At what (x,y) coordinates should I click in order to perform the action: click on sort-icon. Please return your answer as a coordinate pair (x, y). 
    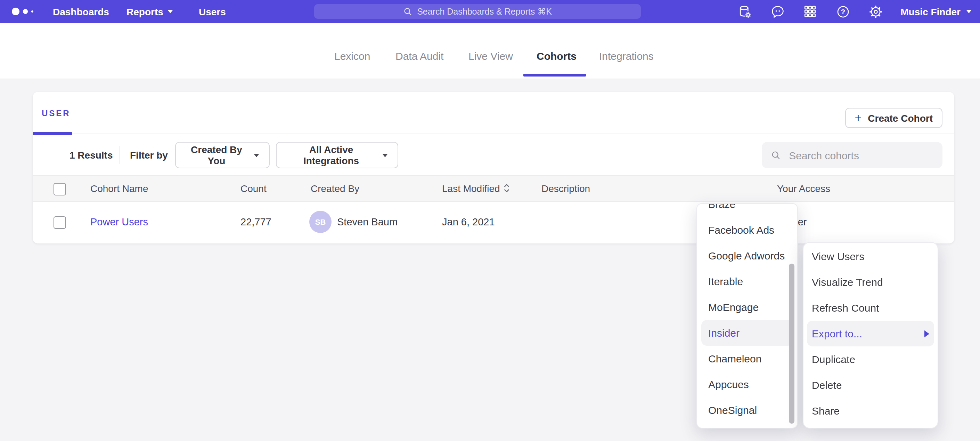
    Looking at the image, I should click on (507, 189).